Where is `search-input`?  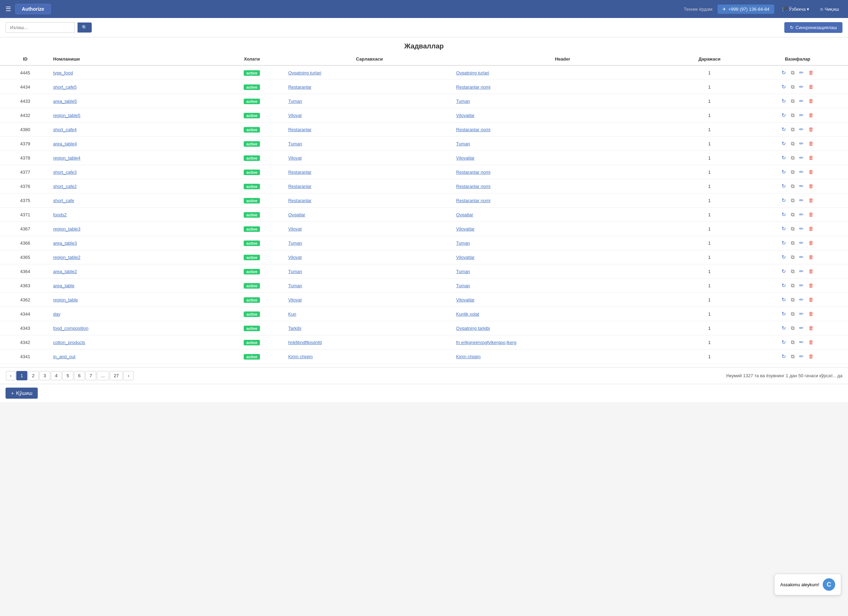
search-input is located at coordinates (40, 28).